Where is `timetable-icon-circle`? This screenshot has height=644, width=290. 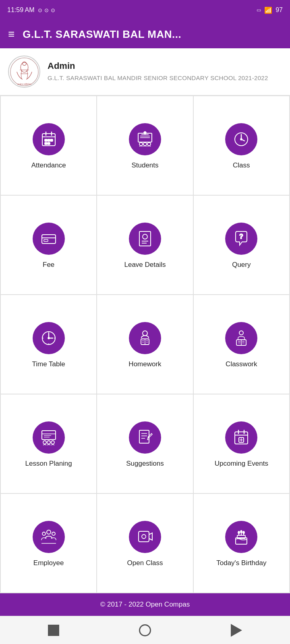 timetable-icon-circle is located at coordinates (49, 338).